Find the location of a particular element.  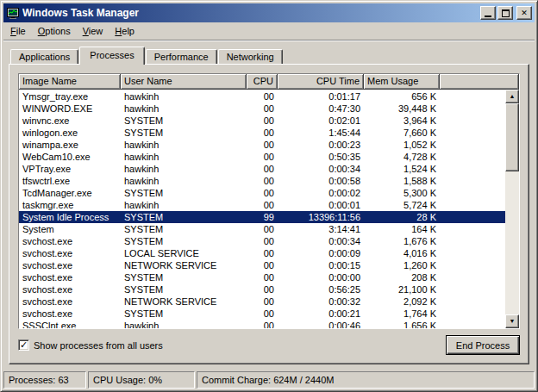

process-mem-usage: 4,016 K is located at coordinates (402, 253).